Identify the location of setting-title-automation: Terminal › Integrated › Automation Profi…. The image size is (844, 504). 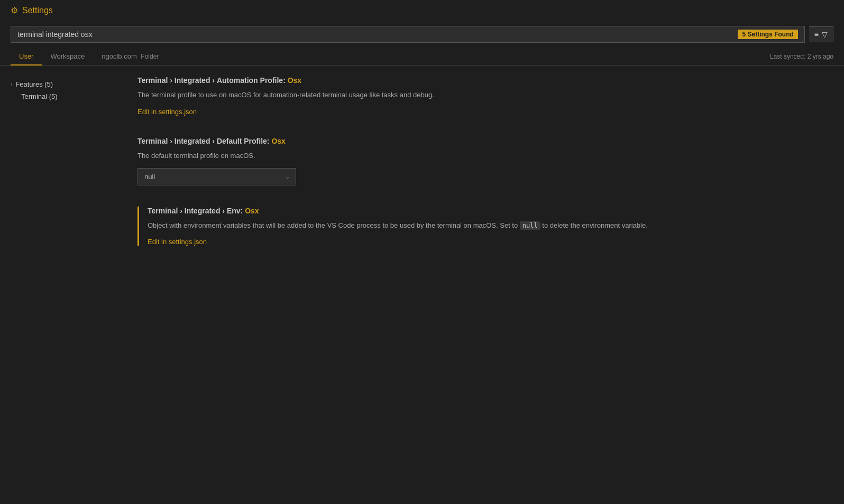
(480, 80).